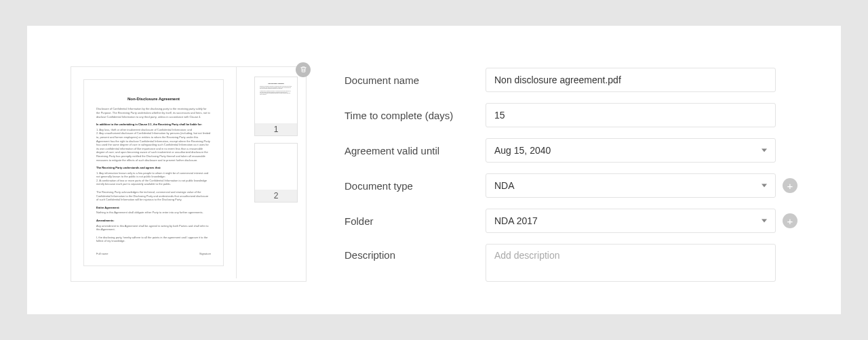 The width and height of the screenshot is (868, 340). I want to click on row-document-type: Document type NDA +, so click(571, 186).